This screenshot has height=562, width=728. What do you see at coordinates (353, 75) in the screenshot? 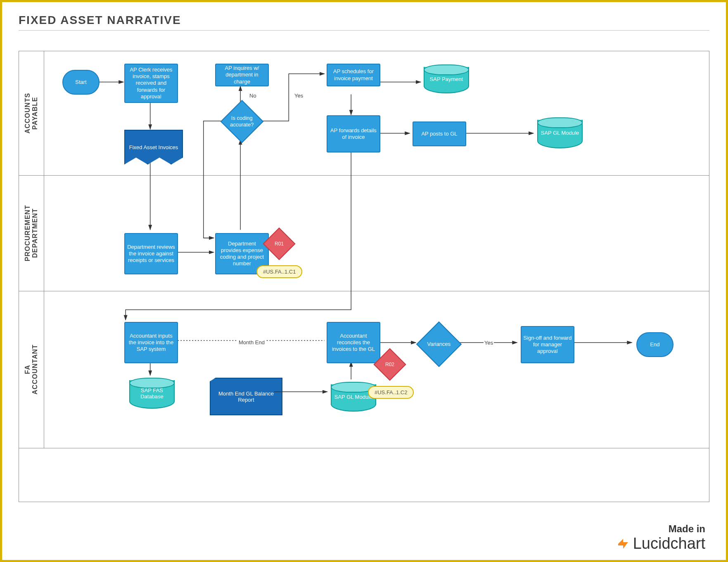
I see `ap-schedule-process: AP schedules for invoice payment` at bounding box center [353, 75].